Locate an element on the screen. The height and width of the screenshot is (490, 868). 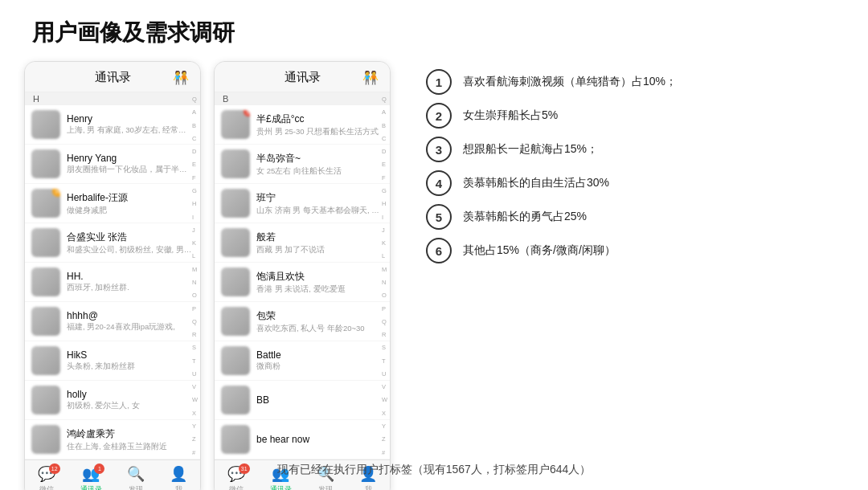
avatar-battle is located at coordinates (235, 361).